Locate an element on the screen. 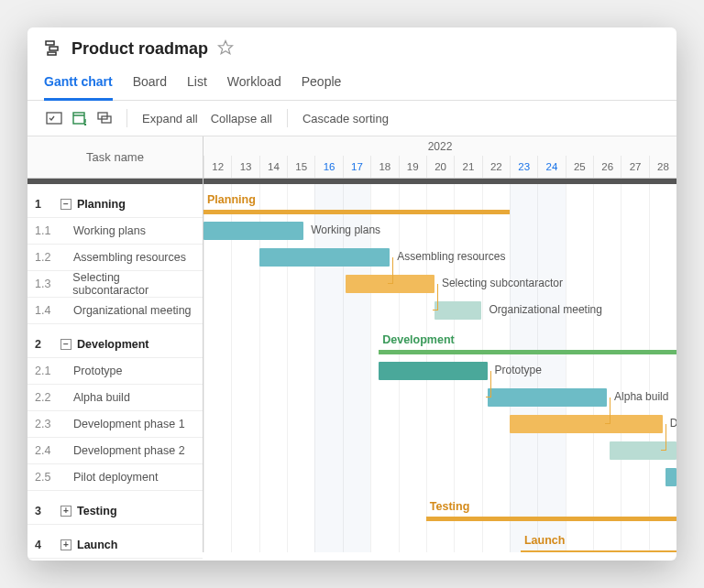  task-bar-label: Alpha build is located at coordinates (642, 397).